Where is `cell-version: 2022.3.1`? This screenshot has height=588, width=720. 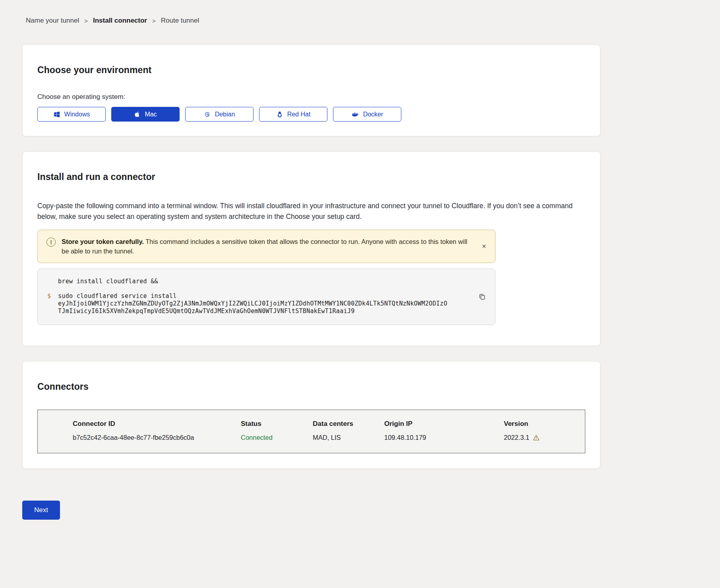 cell-version: 2022.3.1 is located at coordinates (540, 438).